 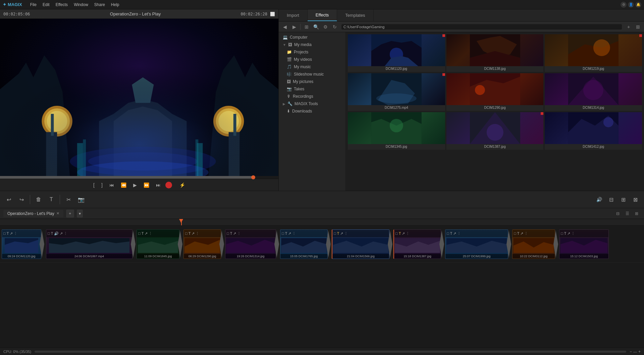 What do you see at coordinates (312, 104) in the screenshot?
I see `tree-item-magix-tools: ▶ 🔧 MAGIX Tools` at bounding box center [312, 104].